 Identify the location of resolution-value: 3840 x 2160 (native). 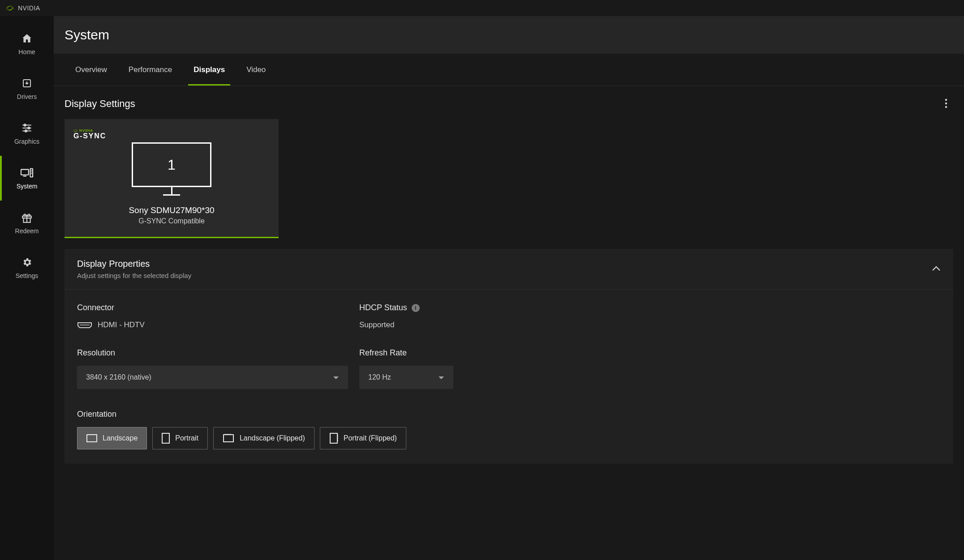
(119, 377).